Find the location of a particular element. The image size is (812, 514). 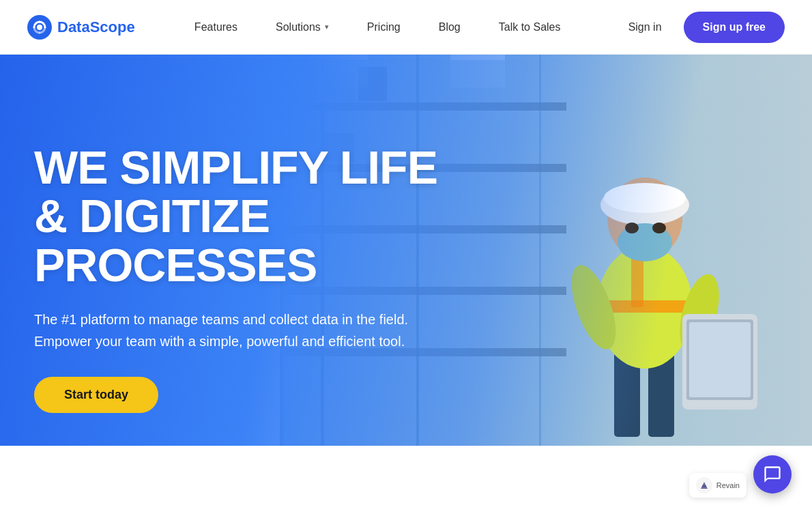

revain-badge: Revain is located at coordinates (718, 485).